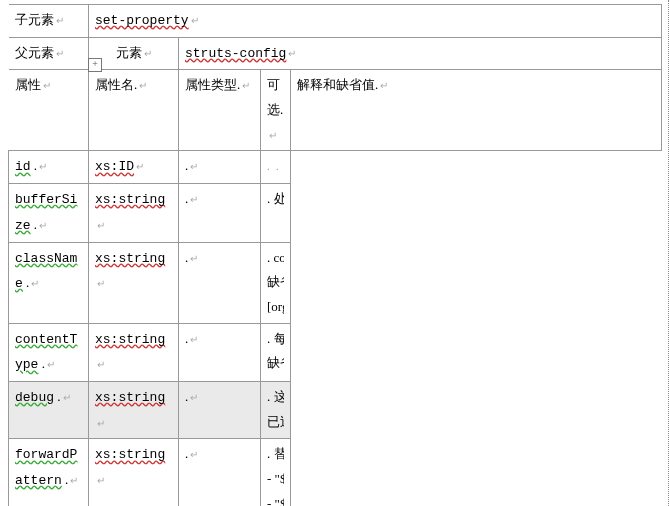  Describe the element at coordinates (49, 54) in the screenshot. I see `label-parent-element: 父元素` at that location.